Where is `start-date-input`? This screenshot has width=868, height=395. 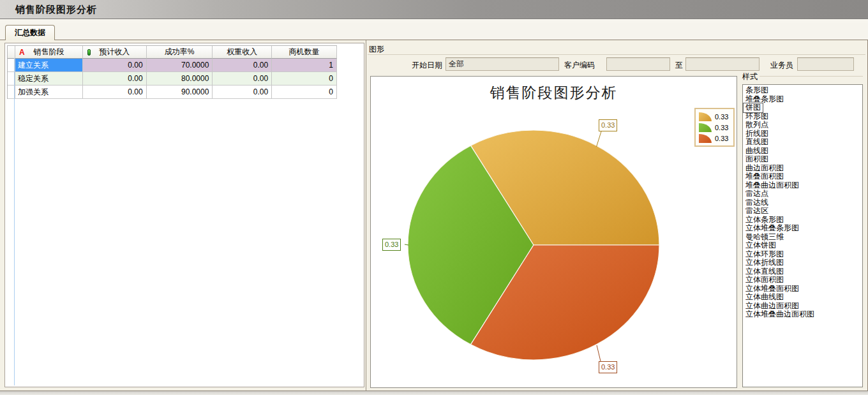
start-date-input is located at coordinates (502, 64).